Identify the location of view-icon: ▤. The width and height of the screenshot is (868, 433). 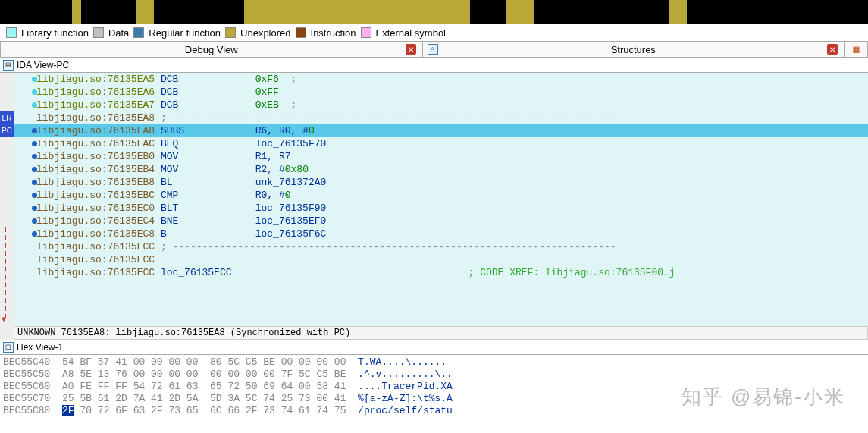
(8, 65).